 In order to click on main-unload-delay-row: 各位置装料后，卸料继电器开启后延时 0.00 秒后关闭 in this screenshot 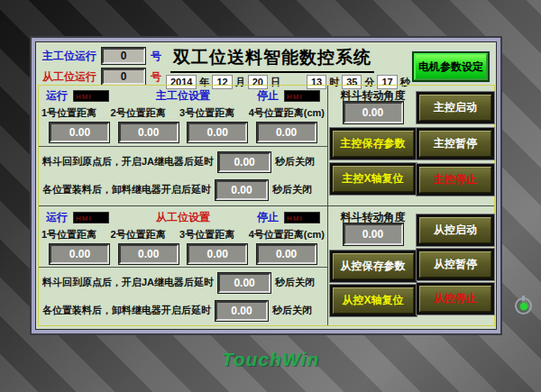, I will do `click(183, 189)`.